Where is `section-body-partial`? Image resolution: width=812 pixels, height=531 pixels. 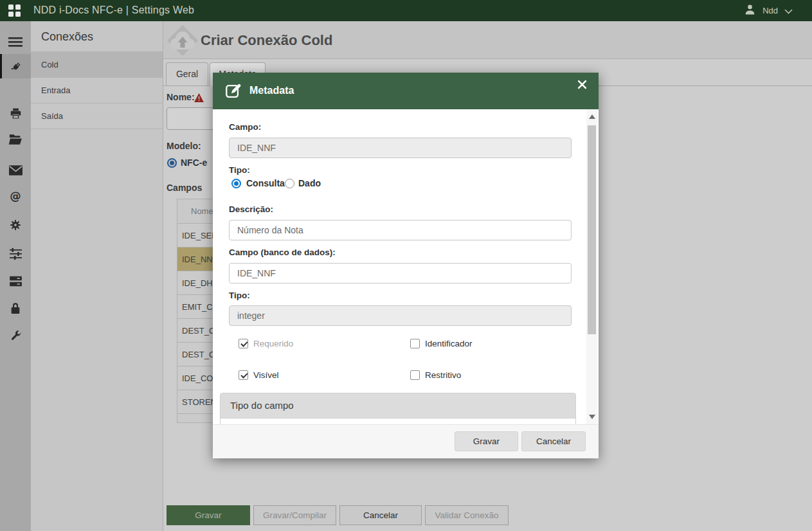
section-body-partial is located at coordinates (398, 422).